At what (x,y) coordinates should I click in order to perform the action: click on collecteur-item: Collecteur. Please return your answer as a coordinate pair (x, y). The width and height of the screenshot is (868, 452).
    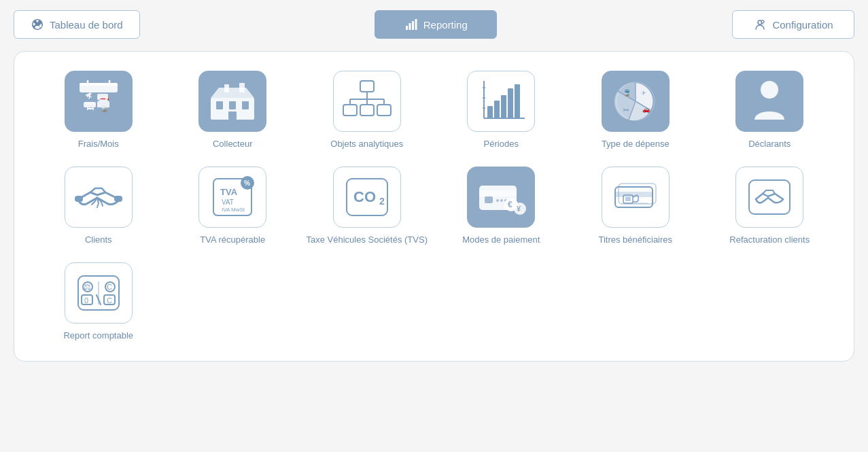
    Looking at the image, I should click on (233, 110).